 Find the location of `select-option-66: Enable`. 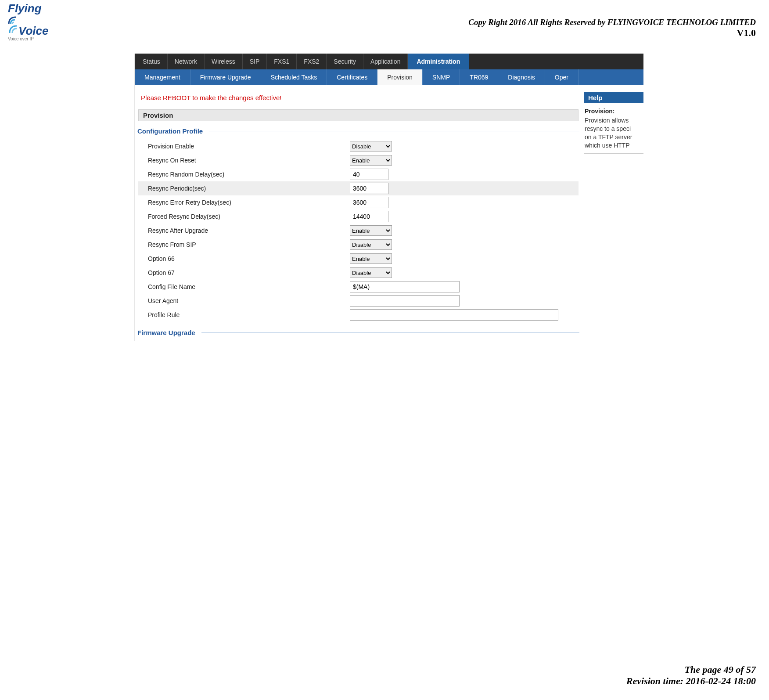

select-option-66: Enable is located at coordinates (371, 259).